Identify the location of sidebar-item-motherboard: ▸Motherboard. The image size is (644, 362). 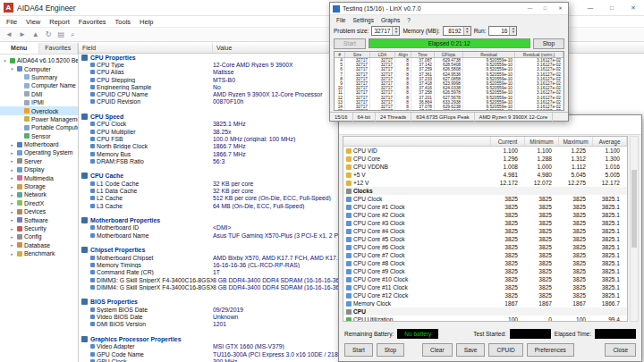
(39, 145).